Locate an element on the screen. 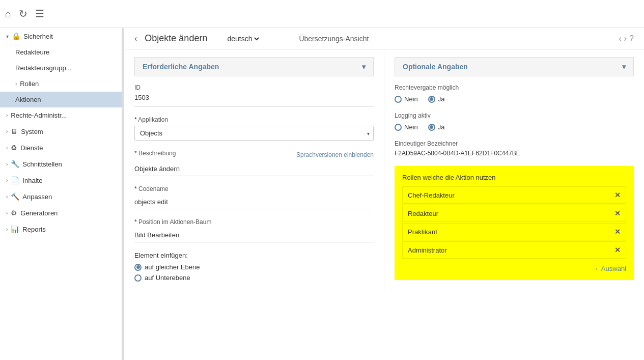 The image size is (644, 360). sidebar-item-redakteursgrup: Redakteursgrupp... is located at coordinates (61, 68).